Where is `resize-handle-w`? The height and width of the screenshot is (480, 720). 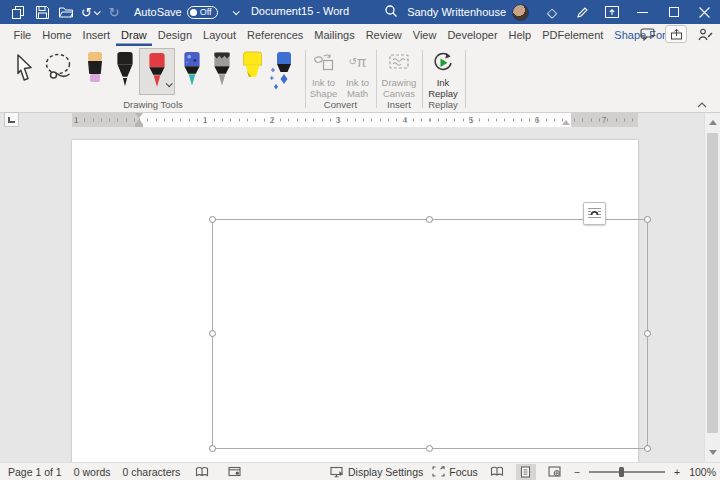
resize-handle-w is located at coordinates (212, 334).